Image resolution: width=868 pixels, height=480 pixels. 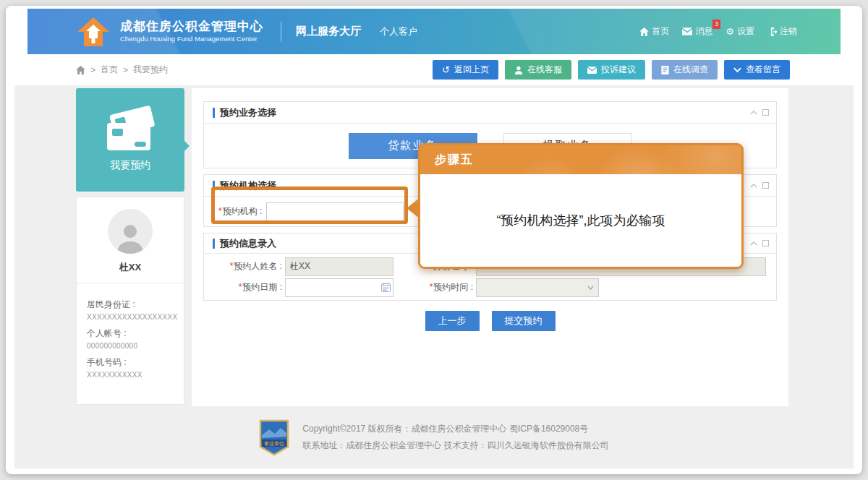 I want to click on view-messages-button: 查看留言, so click(x=757, y=69).